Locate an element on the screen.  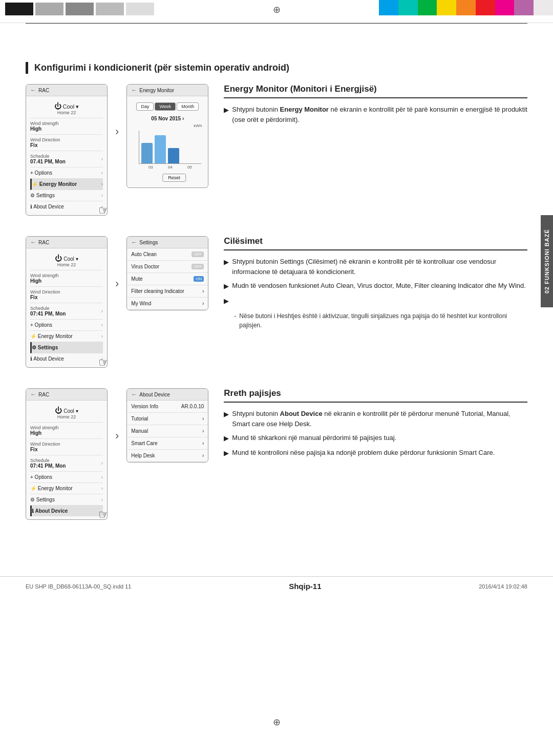
energy-bullet-list: ▶ Shtypni butonin Energy Monitor në ekra… is located at coordinates (376, 115).